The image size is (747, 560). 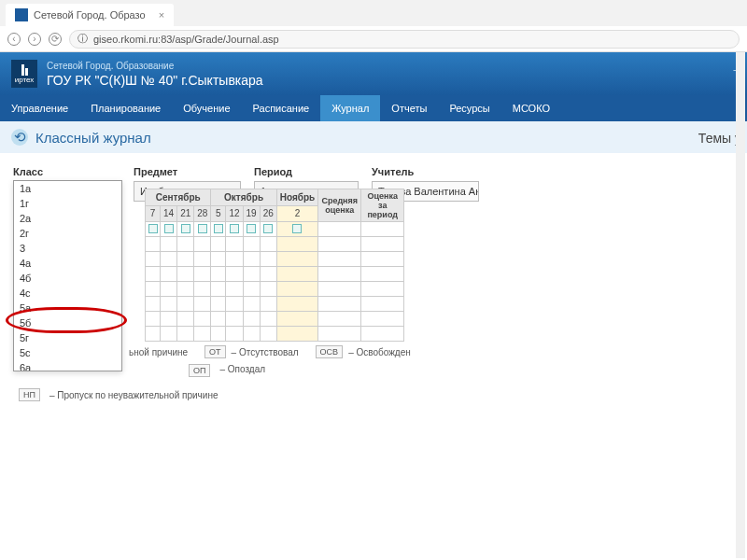 What do you see at coordinates (409, 108) in the screenshot?
I see `nav-item-отчеты: Отчеты` at bounding box center [409, 108].